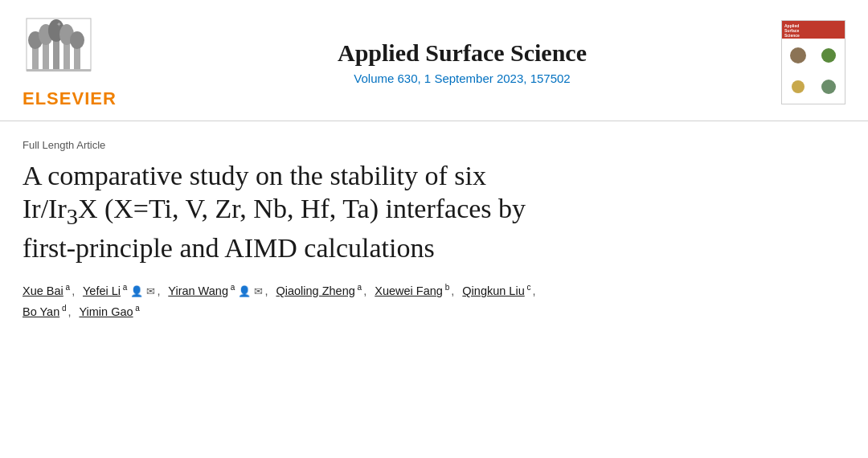  Describe the element at coordinates (59, 51) in the screenshot. I see `elsevier-tree-icon: ✦` at that location.